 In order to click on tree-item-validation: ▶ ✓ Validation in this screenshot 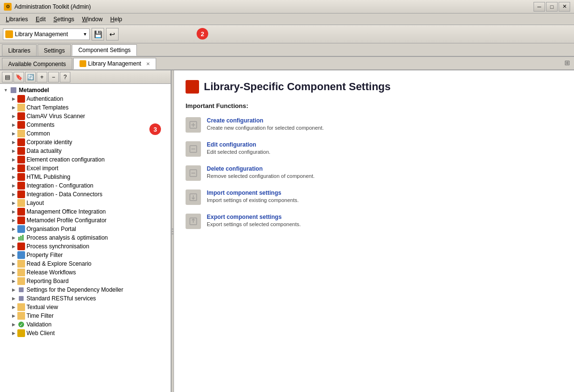, I will do `click(85, 324)`.